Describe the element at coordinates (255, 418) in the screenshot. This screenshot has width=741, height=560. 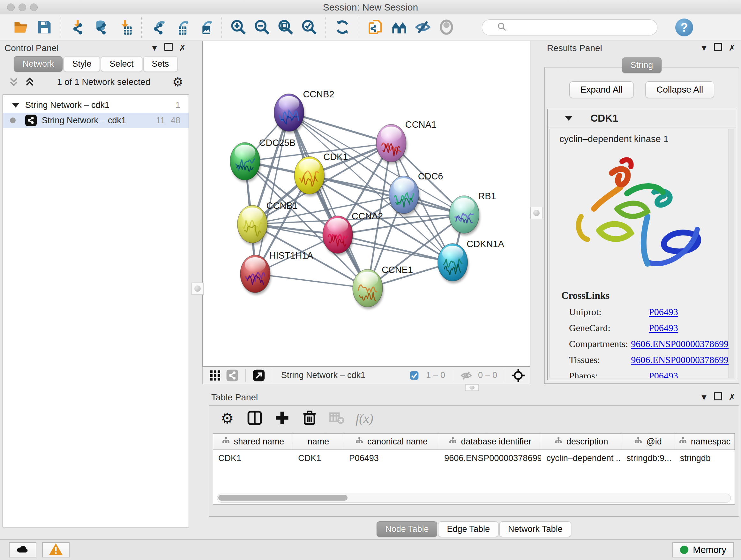
I see `toggle-column-button` at that location.